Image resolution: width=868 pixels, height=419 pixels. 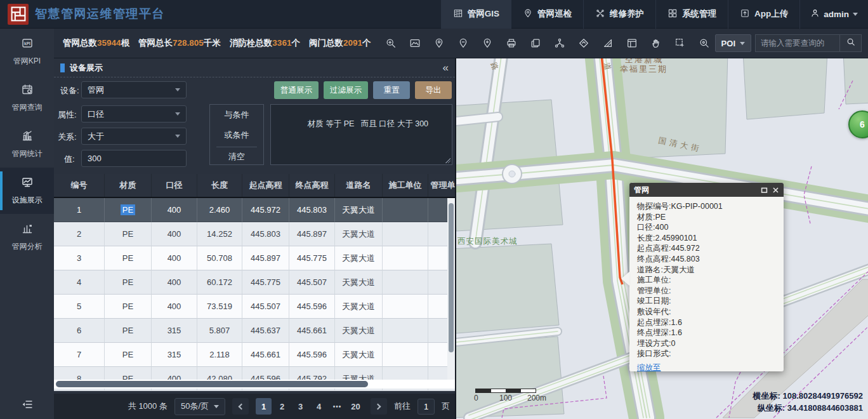 I want to click on table-horizontal-scrollbar, so click(x=254, y=384).